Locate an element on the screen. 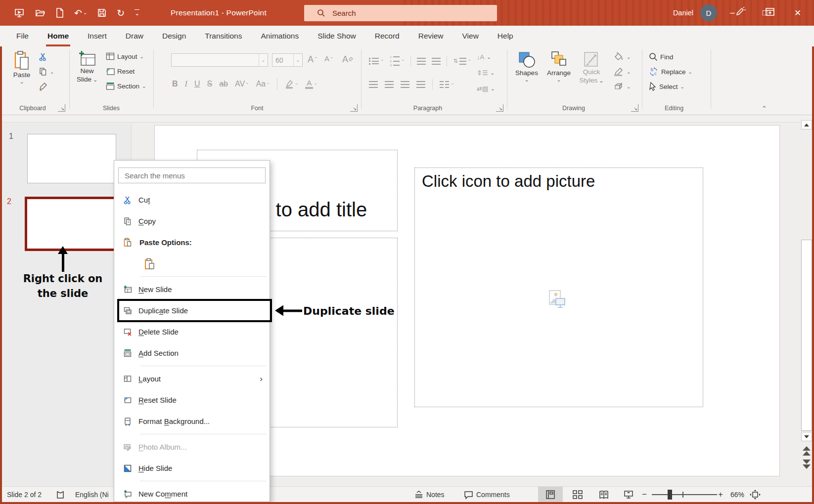  select-button: Select ⌄ is located at coordinates (667, 86).